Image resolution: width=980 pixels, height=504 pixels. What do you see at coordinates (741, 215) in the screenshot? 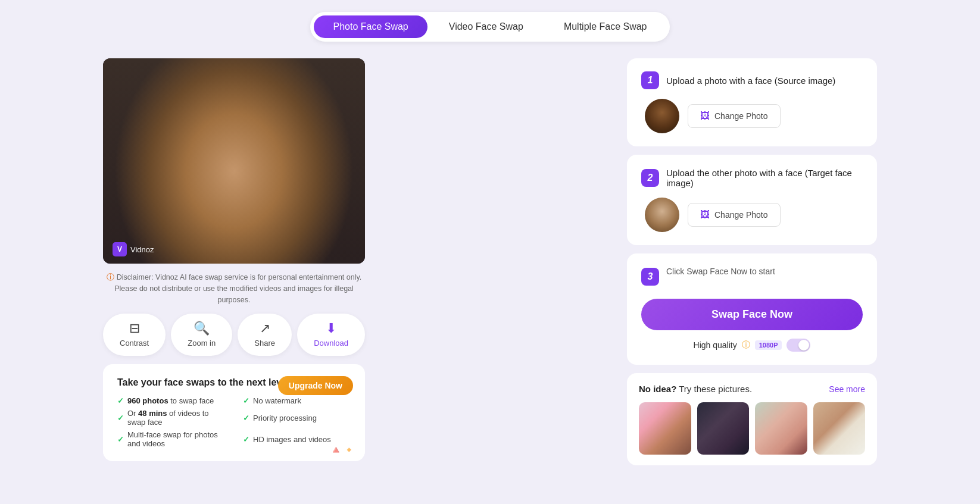
I see `change-photo-label-2: Change Photo` at bounding box center [741, 215].